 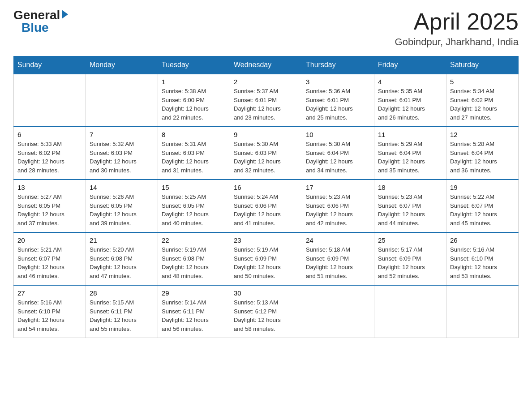 What do you see at coordinates (338, 157) in the screenshot?
I see `day-info: Sunrise: 5:30 AMSunset: 6:04 PMDaylight:…` at bounding box center [338, 157].